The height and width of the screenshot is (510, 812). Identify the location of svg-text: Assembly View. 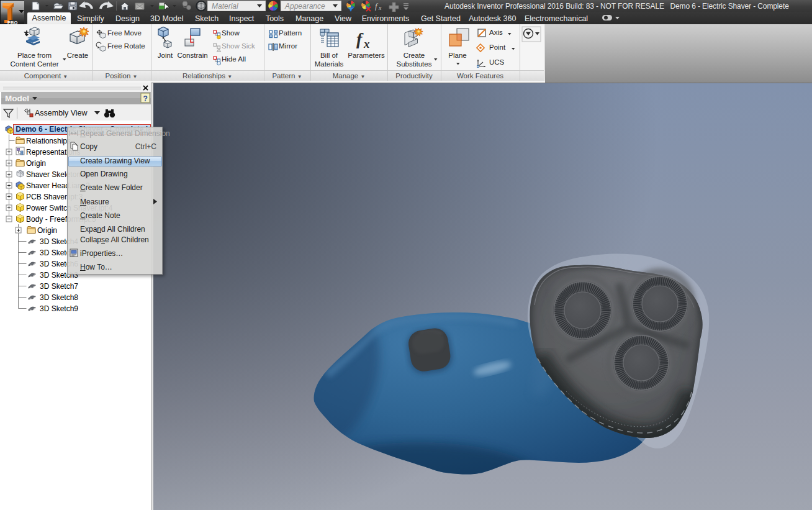
(61, 113).